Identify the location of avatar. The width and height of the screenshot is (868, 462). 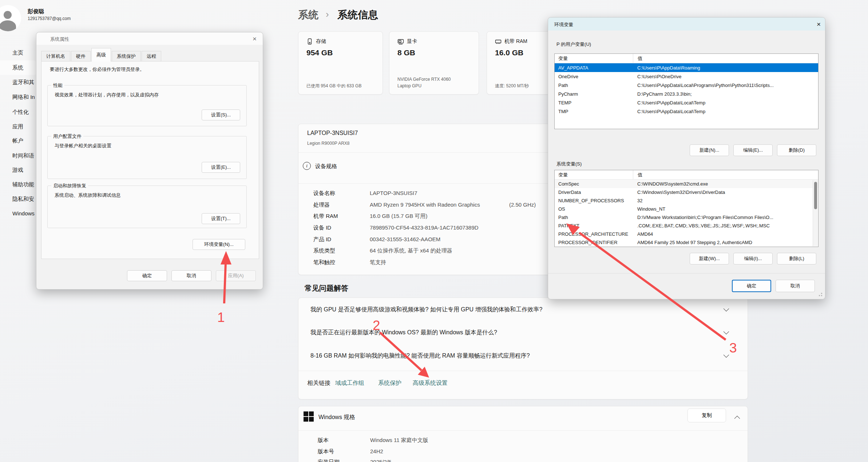
(11, 18).